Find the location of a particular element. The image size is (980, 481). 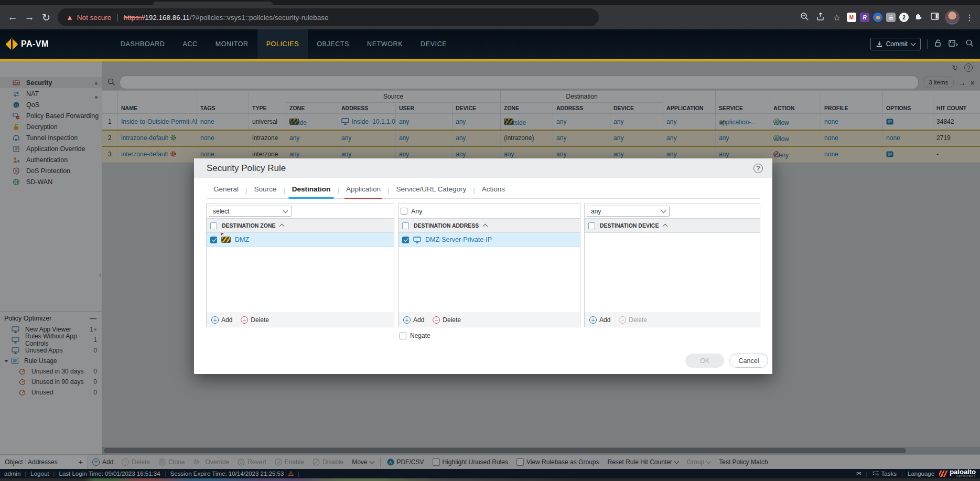

zone-list: DMZ is located at coordinates (300, 273).